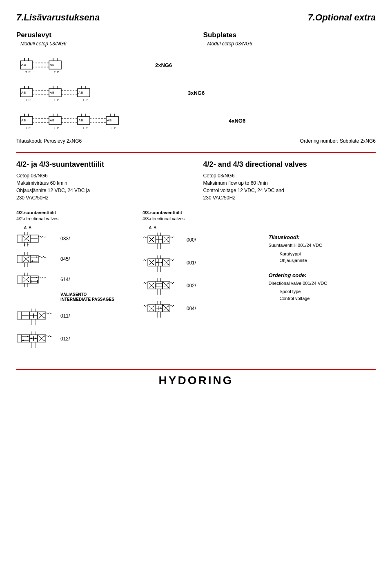  What do you see at coordinates (202, 263) in the screenshot?
I see `valve-row-001: 001/` at bounding box center [202, 263].